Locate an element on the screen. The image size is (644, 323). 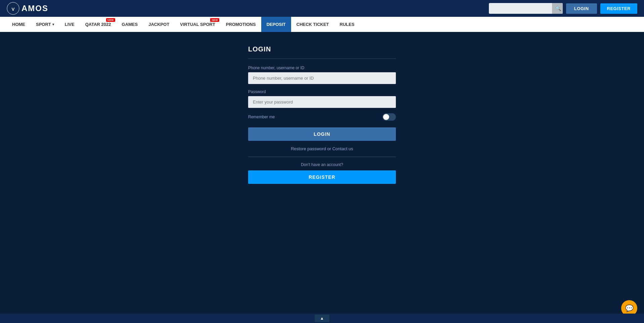
password-label: Password is located at coordinates (322, 92).